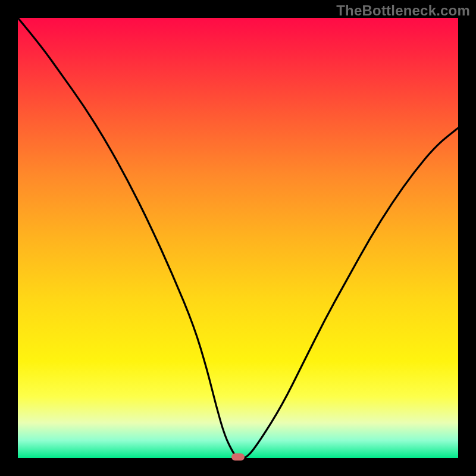  I want to click on optimal-marker, so click(238, 457).